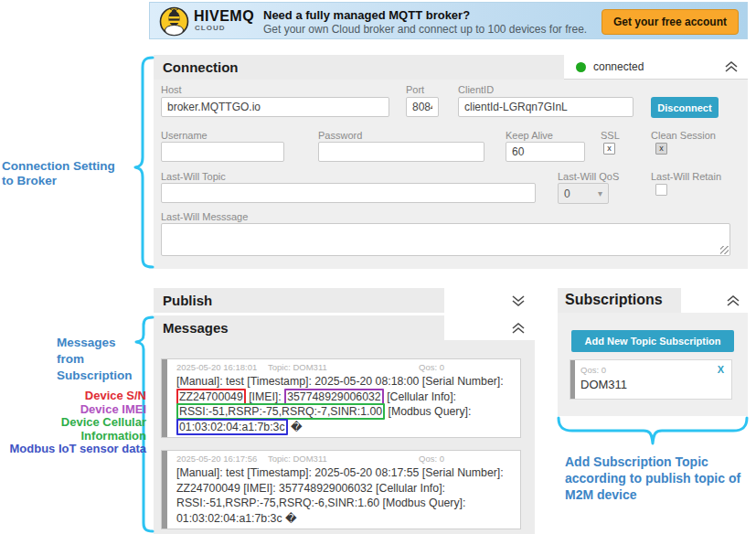 This screenshot has width=756, height=534. What do you see at coordinates (651, 379) in the screenshot?
I see `subscription-item: Qos: 0 X DOM311` at bounding box center [651, 379].